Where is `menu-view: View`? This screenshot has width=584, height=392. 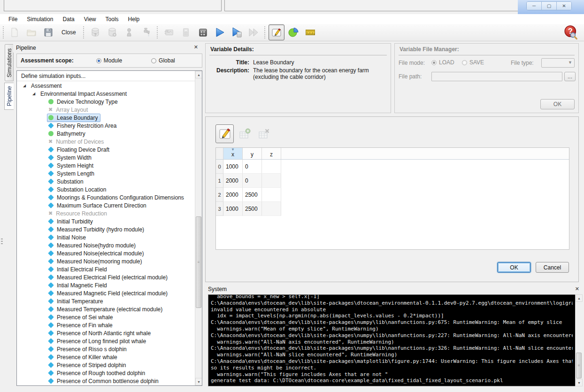 menu-view: View is located at coordinates (90, 19).